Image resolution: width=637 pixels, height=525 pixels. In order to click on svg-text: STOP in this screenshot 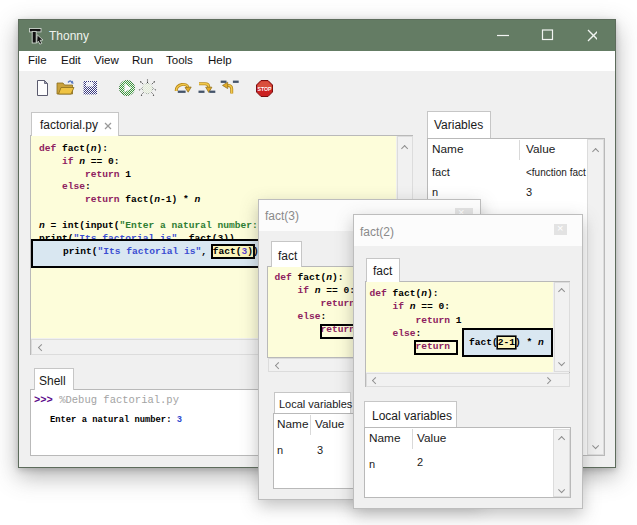, I will do `click(264, 89)`.